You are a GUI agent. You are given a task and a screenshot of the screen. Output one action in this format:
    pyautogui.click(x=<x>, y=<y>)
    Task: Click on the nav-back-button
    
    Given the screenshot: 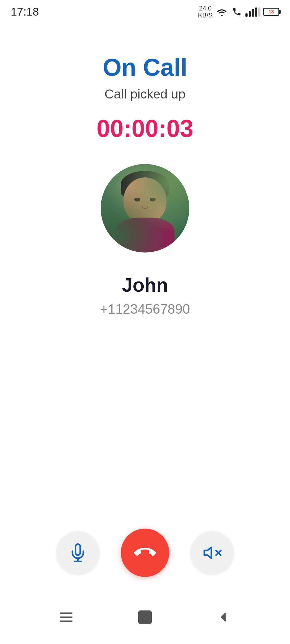 What is the action you would take?
    pyautogui.click(x=224, y=617)
    